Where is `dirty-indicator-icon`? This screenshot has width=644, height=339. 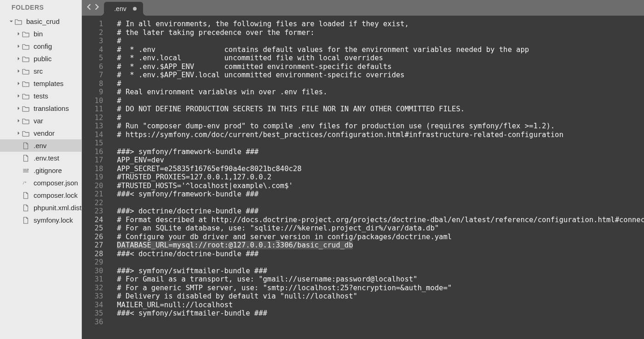 dirty-indicator-icon is located at coordinates (135, 9).